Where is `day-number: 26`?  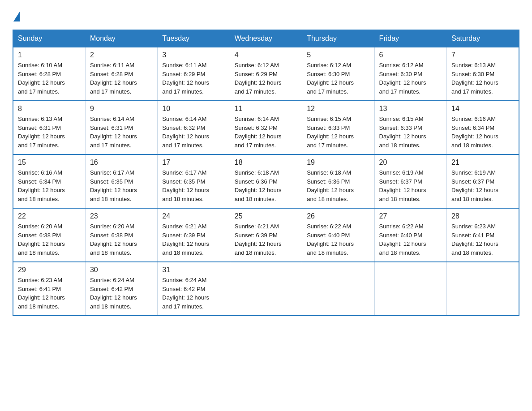 day-number: 26 is located at coordinates (338, 216).